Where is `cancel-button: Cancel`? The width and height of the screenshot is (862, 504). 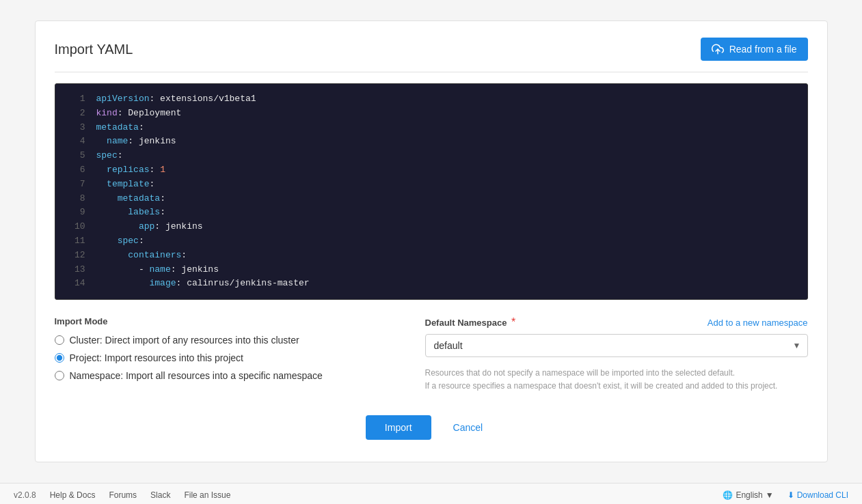
cancel-button: Cancel is located at coordinates (468, 428).